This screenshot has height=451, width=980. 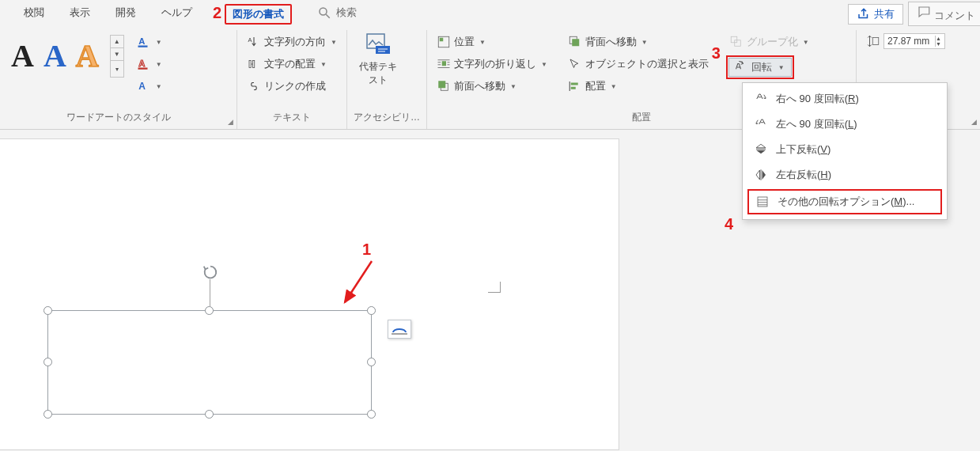 What do you see at coordinates (209, 310) in the screenshot?
I see `resize-handle-tm` at bounding box center [209, 310].